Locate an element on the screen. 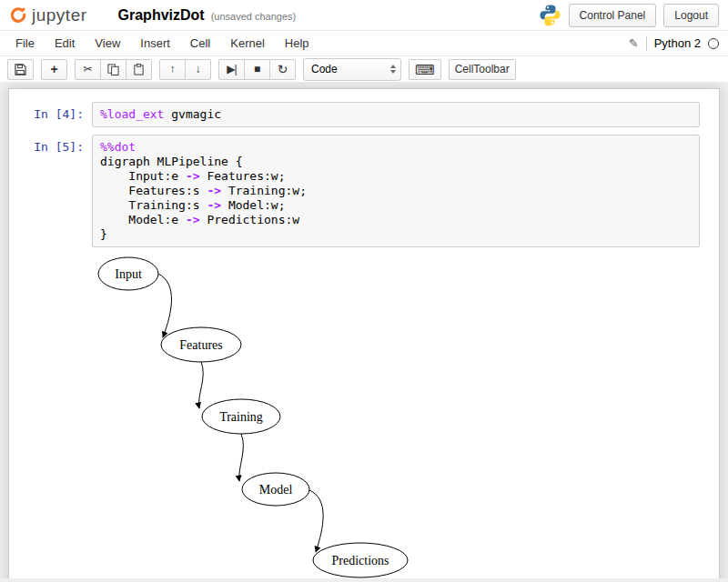 The image size is (728, 582). paste-icon is located at coordinates (138, 69).